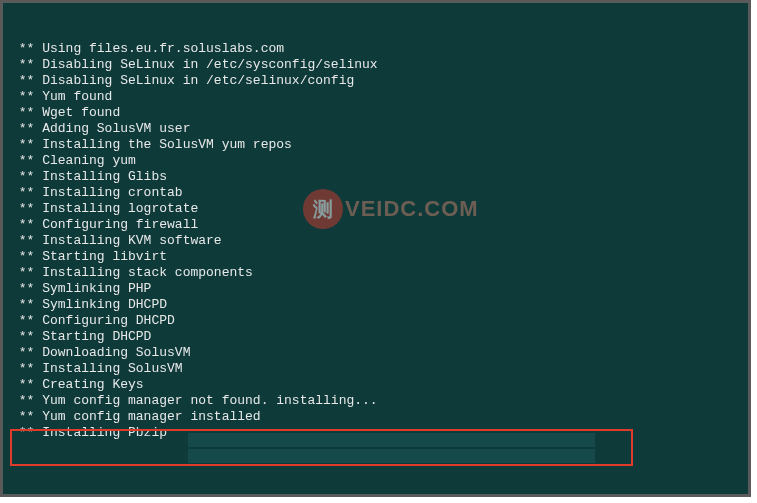 This screenshot has width=757, height=503. What do you see at coordinates (380, 401) in the screenshot?
I see `log-line: ** Yum config manager not found. install…` at bounding box center [380, 401].